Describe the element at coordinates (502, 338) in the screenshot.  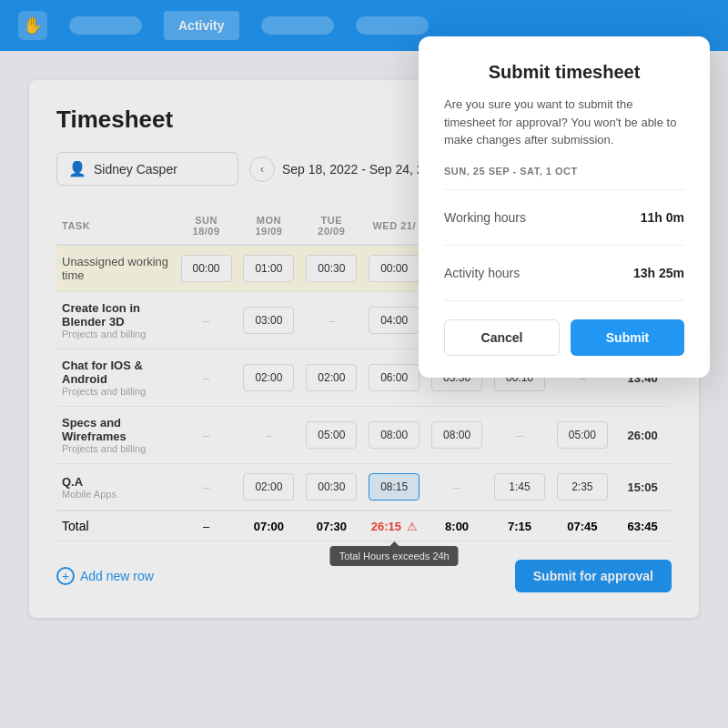
I see `modal-cancel-button: Cancel` at that location.